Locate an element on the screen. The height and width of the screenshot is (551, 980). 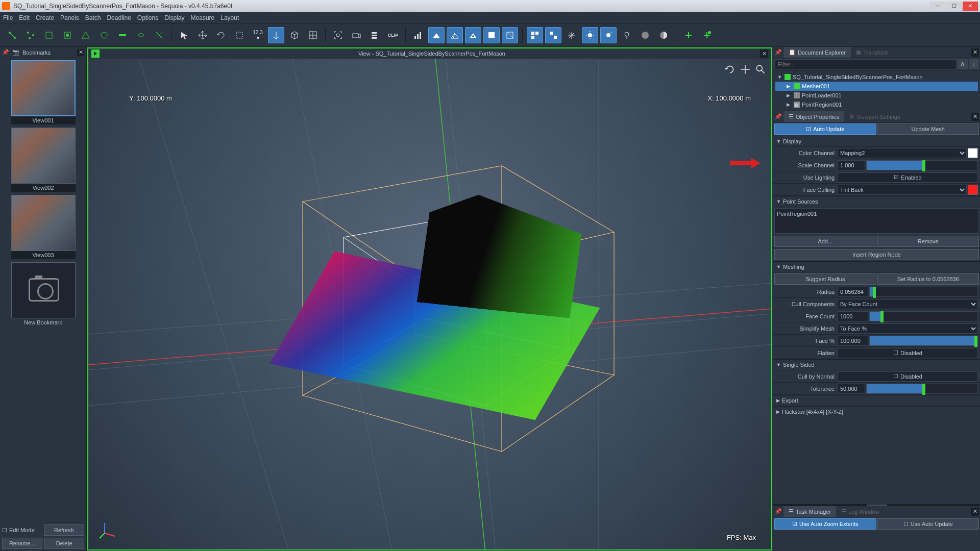
bookmark-item: View002 is located at coordinates (43, 160).